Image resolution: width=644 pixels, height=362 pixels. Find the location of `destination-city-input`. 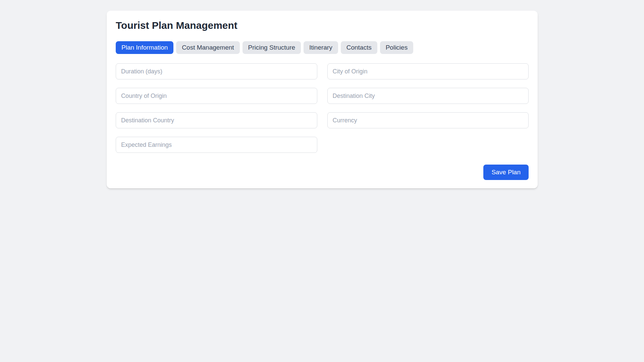

destination-city-input is located at coordinates (428, 96).